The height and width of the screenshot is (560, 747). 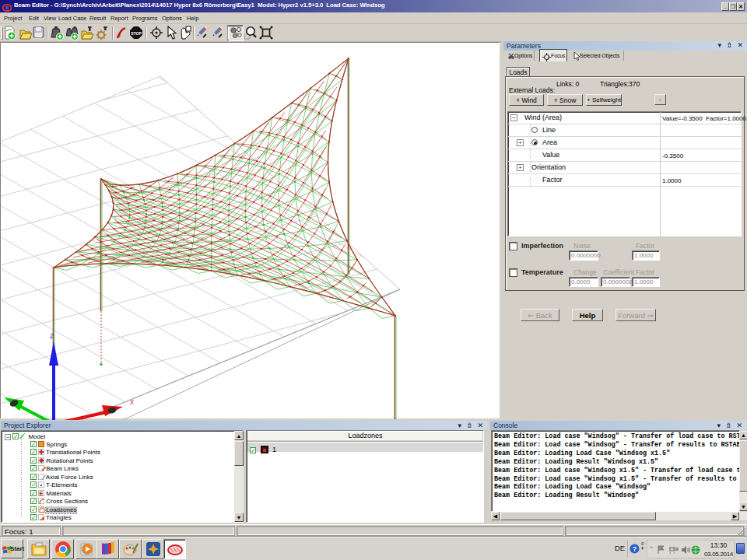 I want to click on svg-text: Z, so click(x=52, y=336).